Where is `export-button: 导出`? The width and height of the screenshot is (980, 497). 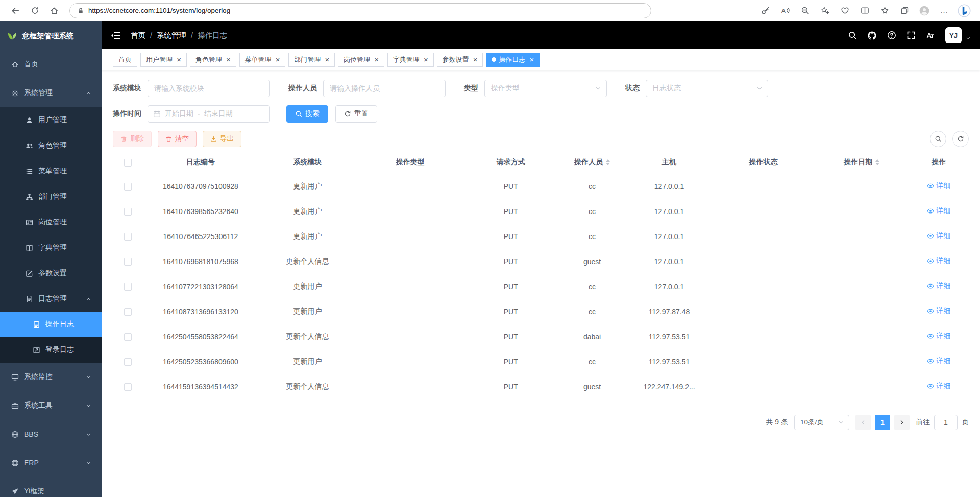 export-button: 导出 is located at coordinates (222, 139).